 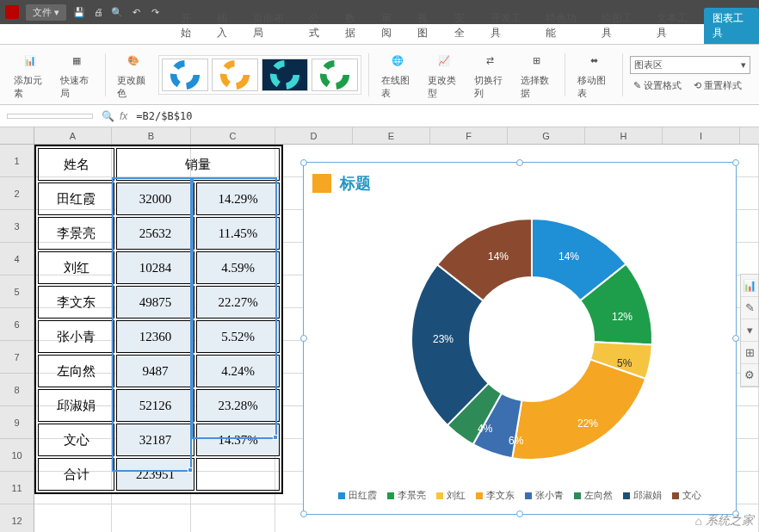 What do you see at coordinates (155, 268) in the screenshot?
I see `cell-sales: 10284` at bounding box center [155, 268].